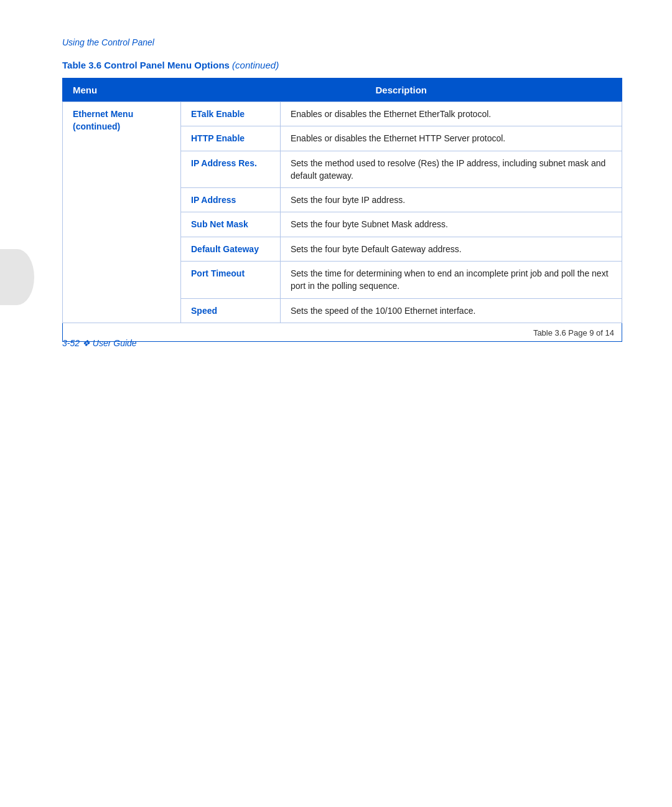 This screenshot has height=807, width=672. What do you see at coordinates (452, 310) in the screenshot?
I see `description-cell: Sets the speed of the 10/100 Ethernet in…` at bounding box center [452, 310].